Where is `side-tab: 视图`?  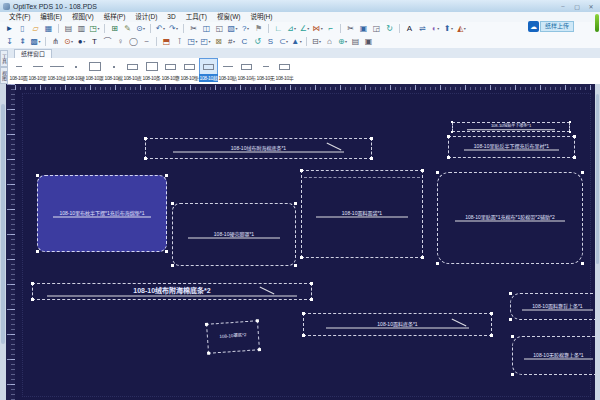
side-tab: 视图 is located at coordinates (4, 76).